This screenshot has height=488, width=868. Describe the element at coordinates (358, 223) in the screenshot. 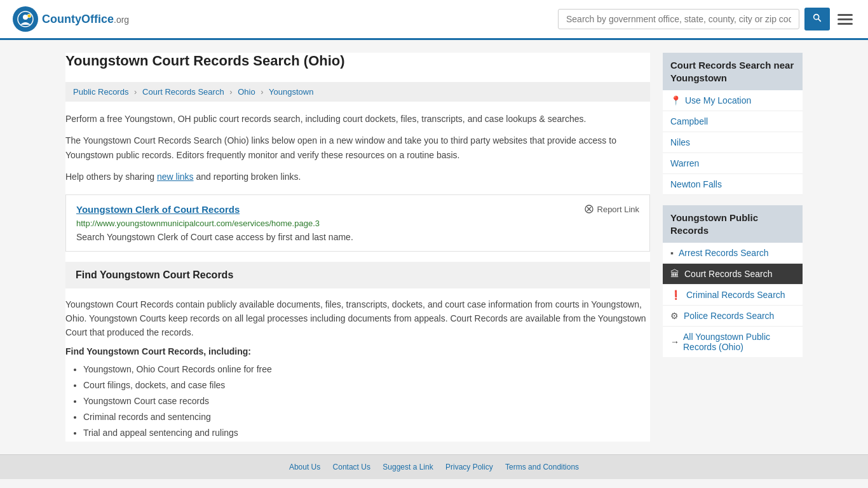

I see `record-block: Youngstown Clerk of Court Records Report…` at that location.